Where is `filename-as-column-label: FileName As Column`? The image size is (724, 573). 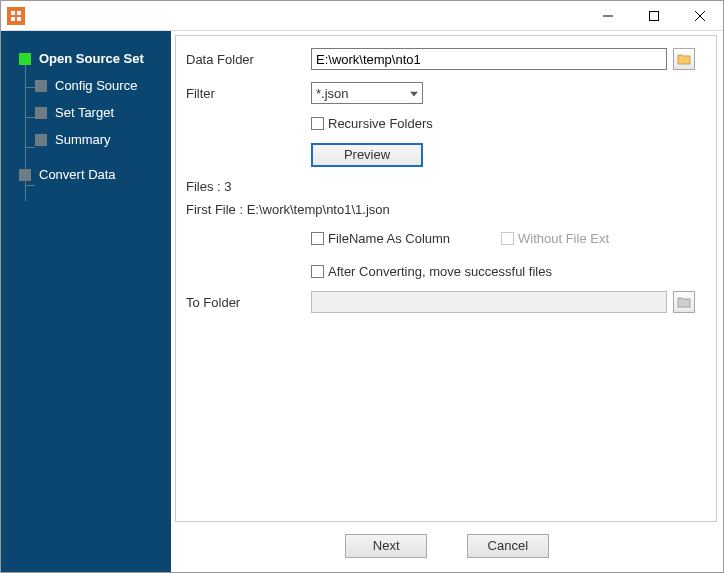
filename-as-column-label: FileName As Column is located at coordinates (389, 238).